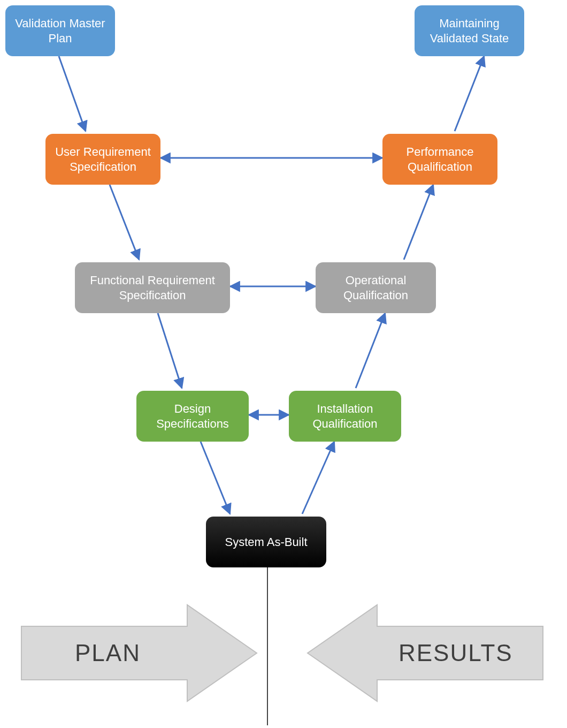 The image size is (567, 728). What do you see at coordinates (440, 160) in the screenshot?
I see `box-performance-qualification: Performance Qualification` at bounding box center [440, 160].